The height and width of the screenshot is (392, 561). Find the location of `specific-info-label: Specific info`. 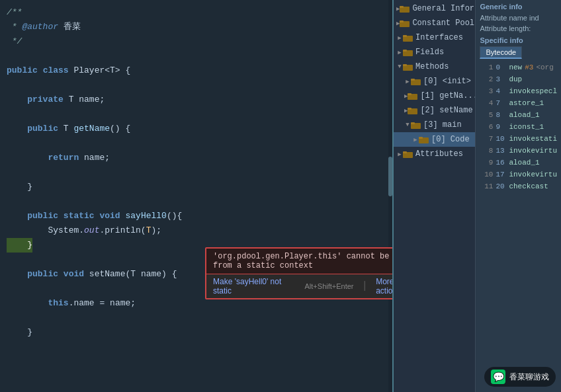

specific-info-label: Specific info is located at coordinates (519, 40).